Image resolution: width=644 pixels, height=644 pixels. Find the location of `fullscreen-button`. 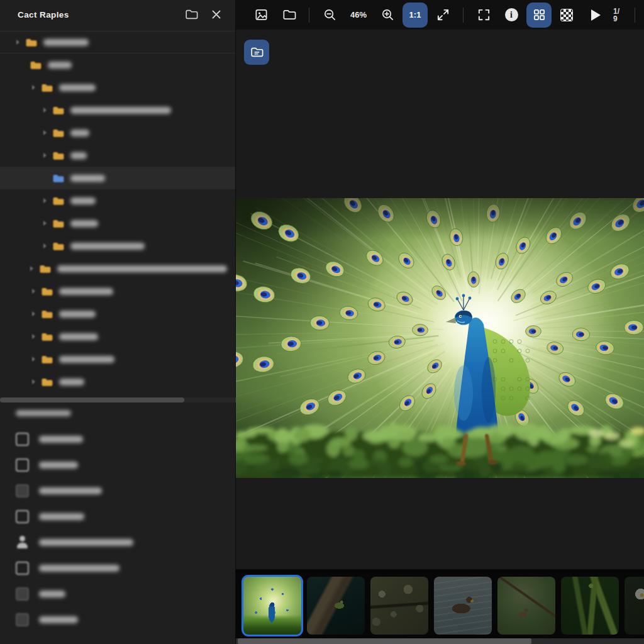

fullscreen-button is located at coordinates (484, 15).